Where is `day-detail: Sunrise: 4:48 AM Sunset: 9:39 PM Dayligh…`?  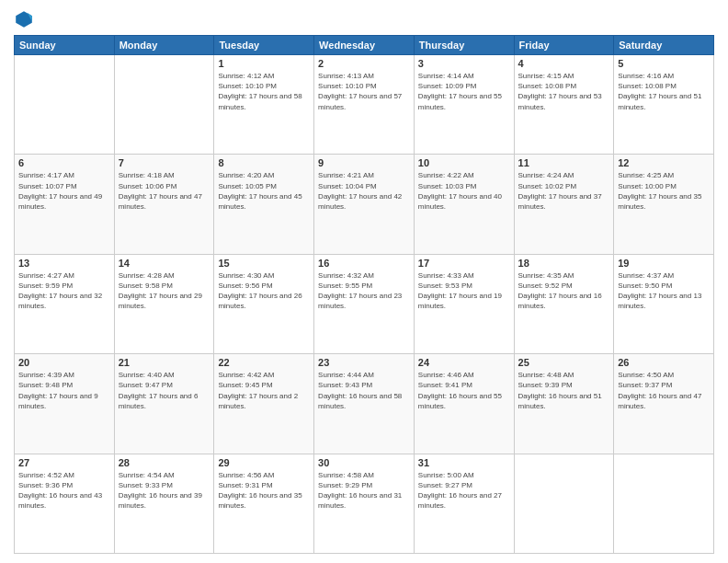
day-detail: Sunrise: 4:48 AM Sunset: 9:39 PM Dayligh… is located at coordinates (564, 390).